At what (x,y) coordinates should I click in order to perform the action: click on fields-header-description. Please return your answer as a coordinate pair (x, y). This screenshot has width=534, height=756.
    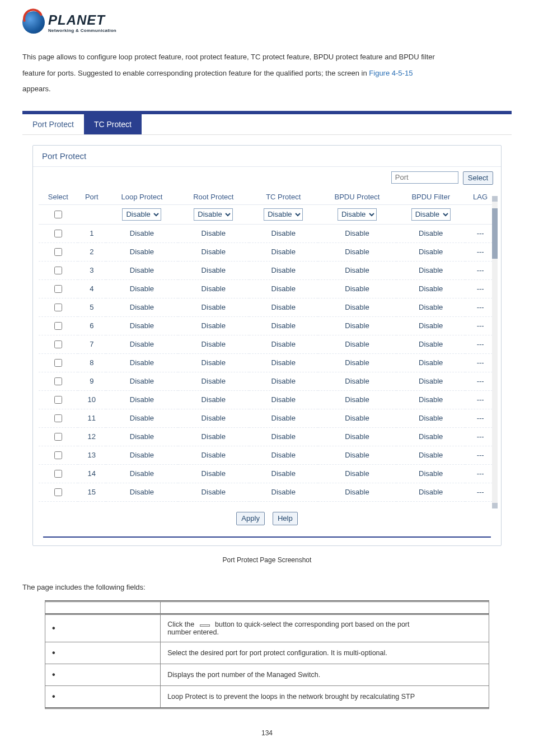
    Looking at the image, I should click on (325, 607).